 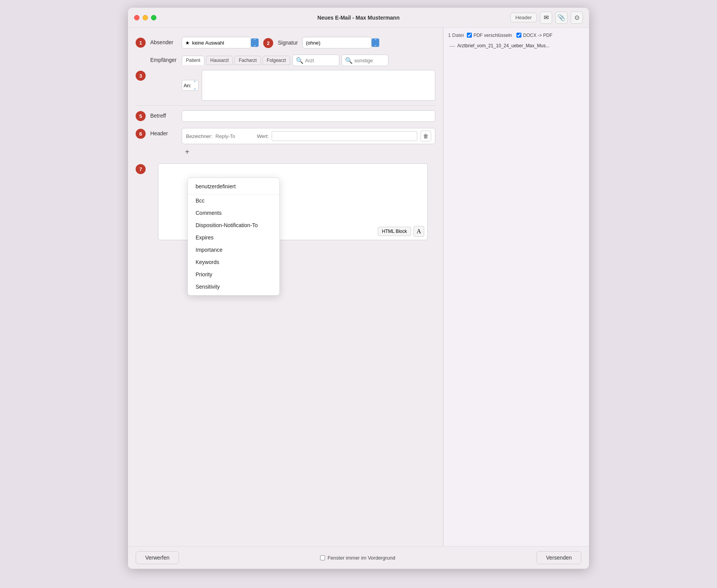 I want to click on titlebar-actions: Header ✉ 📎 ⊙, so click(x=546, y=18).